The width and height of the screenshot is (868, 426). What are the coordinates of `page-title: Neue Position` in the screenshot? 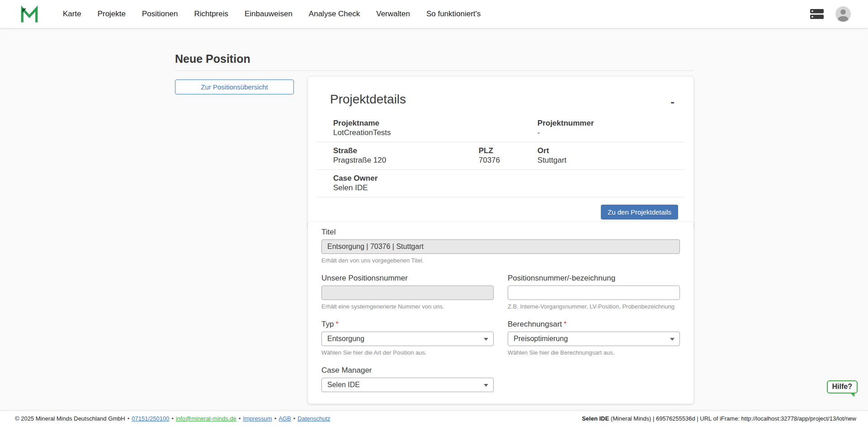 It's located at (212, 59).